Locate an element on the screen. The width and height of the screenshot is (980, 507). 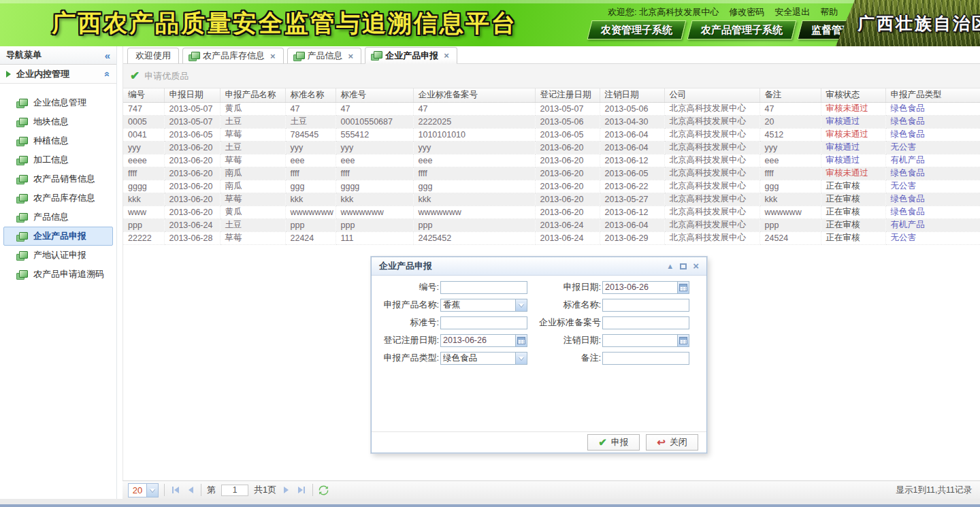
table-row: yyy 2013-06-20 土豆 yyy yyy yyy 2013-06-20… is located at coordinates (551, 147).